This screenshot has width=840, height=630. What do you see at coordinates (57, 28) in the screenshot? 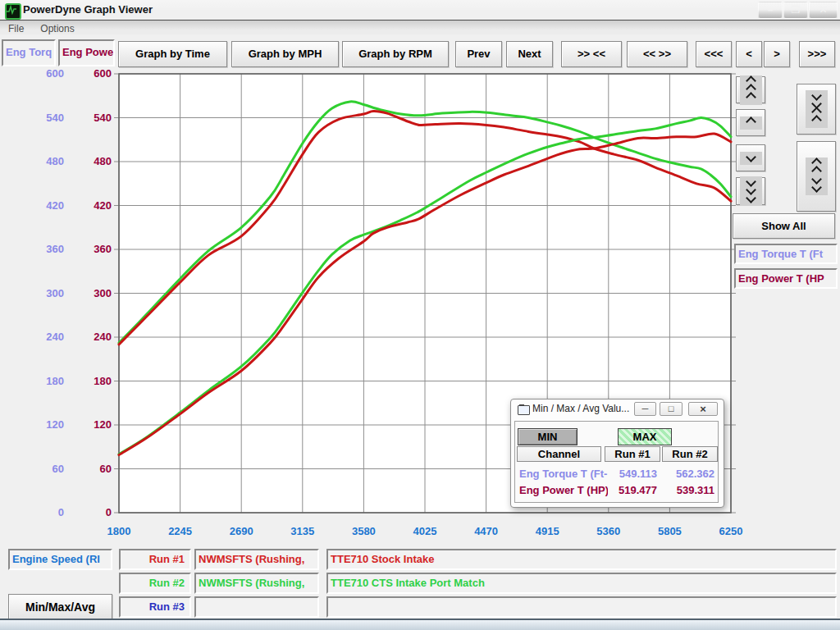
I see `menu-item-options: Options` at bounding box center [57, 28].